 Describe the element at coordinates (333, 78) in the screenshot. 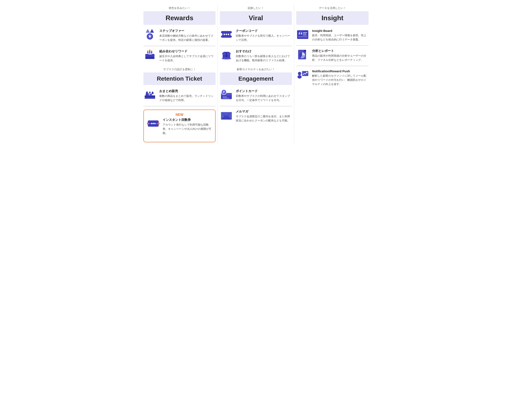

I see `feature-notification: Notification/Reward Push 解析した顧客のセグメントに対し…` at that location.